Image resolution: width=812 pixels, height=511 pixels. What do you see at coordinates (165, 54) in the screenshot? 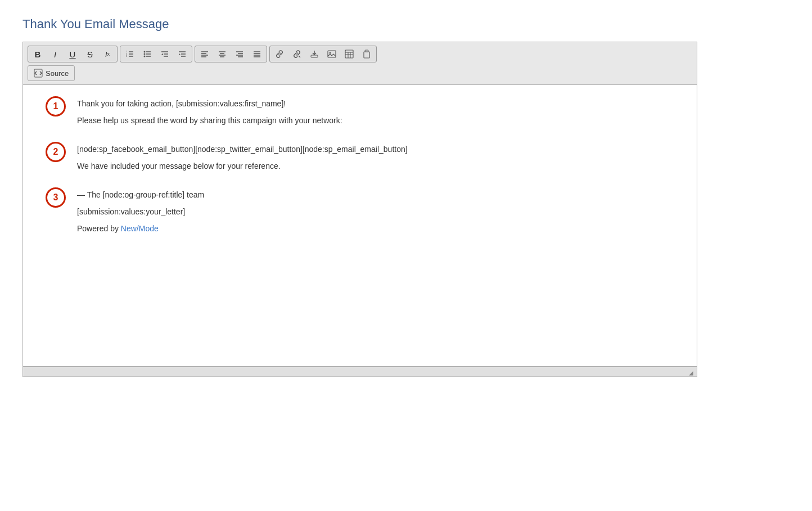
I see `outdent-button` at bounding box center [165, 54].